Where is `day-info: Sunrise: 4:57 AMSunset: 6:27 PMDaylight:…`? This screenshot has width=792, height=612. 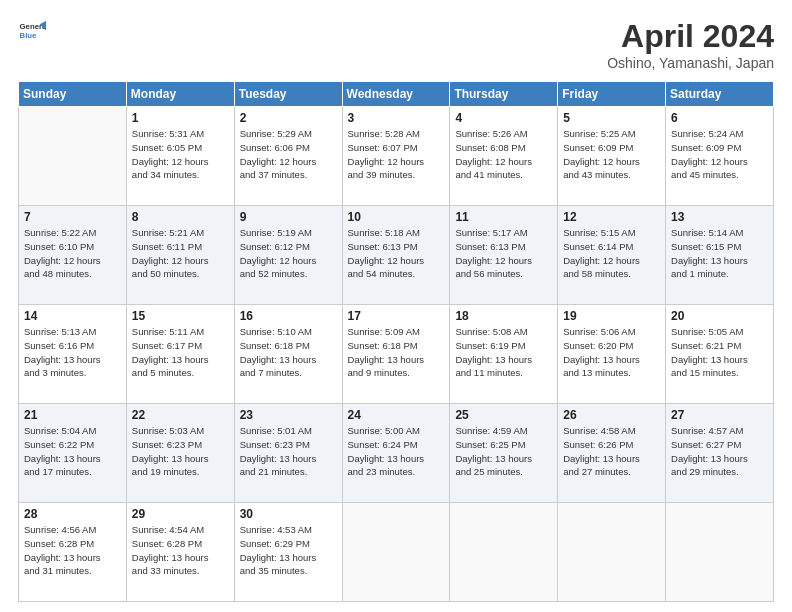 day-info: Sunrise: 4:57 AMSunset: 6:27 PMDaylight:… is located at coordinates (720, 452).